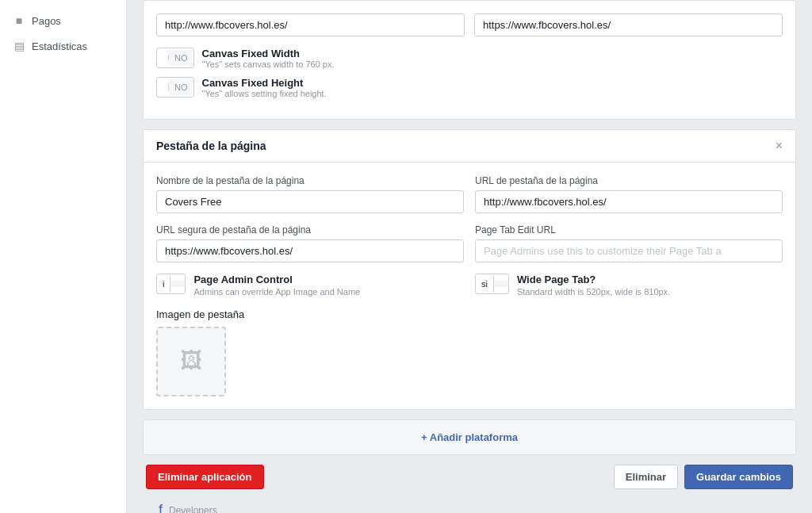 Image resolution: width=812 pixels, height=513 pixels. What do you see at coordinates (253, 82) in the screenshot?
I see `canvas-height-title: Canvas Fixed Height` at bounding box center [253, 82].